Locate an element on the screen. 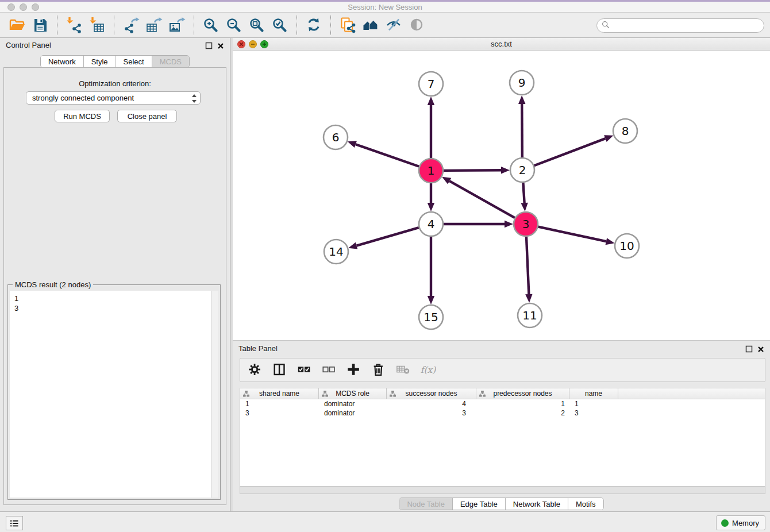  zoom-fit-icon is located at coordinates (257, 25).